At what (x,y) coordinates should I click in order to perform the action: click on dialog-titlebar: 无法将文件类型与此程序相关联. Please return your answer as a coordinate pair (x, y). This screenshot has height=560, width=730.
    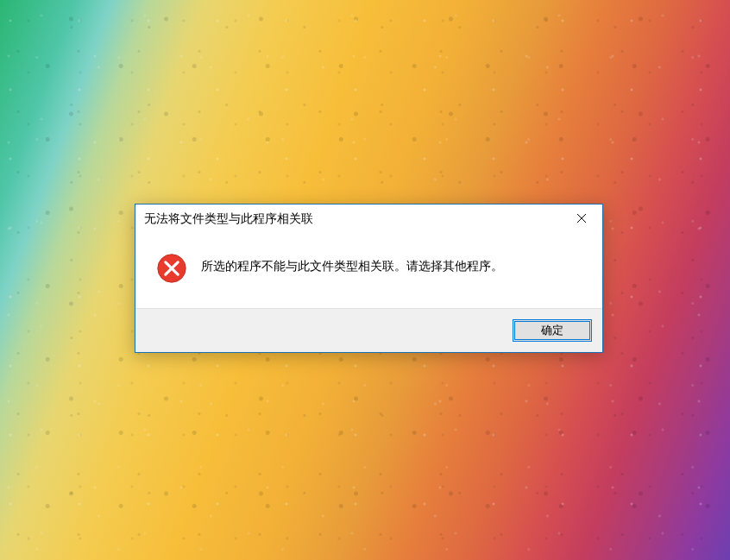
    Looking at the image, I should click on (369, 219).